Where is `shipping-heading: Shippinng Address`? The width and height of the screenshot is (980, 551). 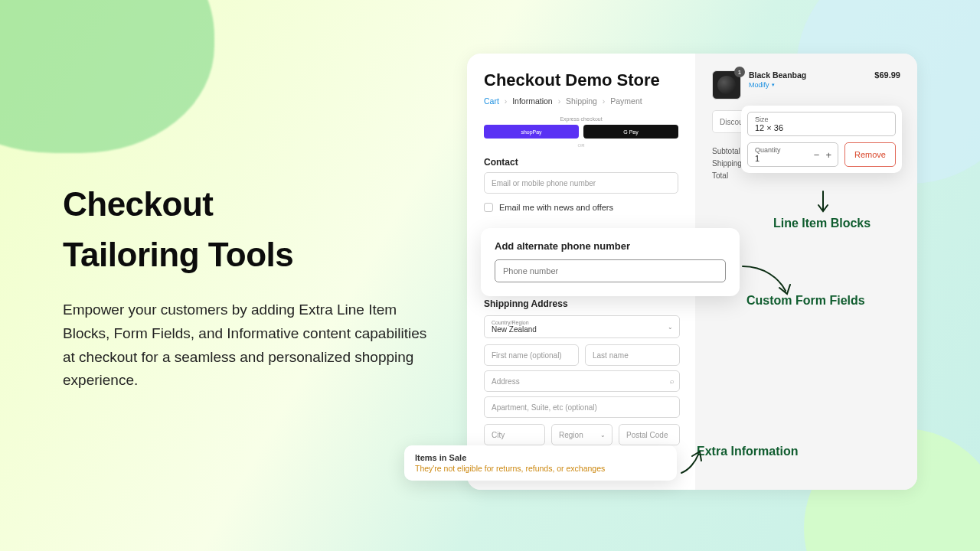 shipping-heading: Shippinng Address is located at coordinates (582, 304).